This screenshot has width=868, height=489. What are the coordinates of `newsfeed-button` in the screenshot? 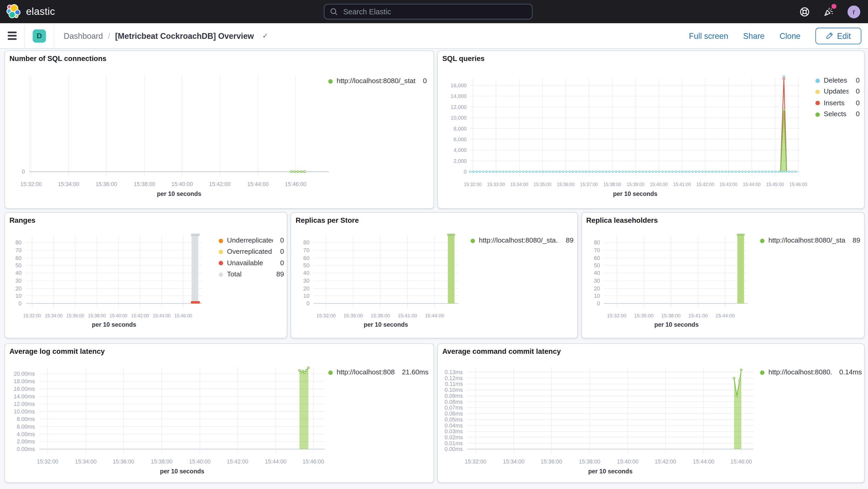 It's located at (829, 11).